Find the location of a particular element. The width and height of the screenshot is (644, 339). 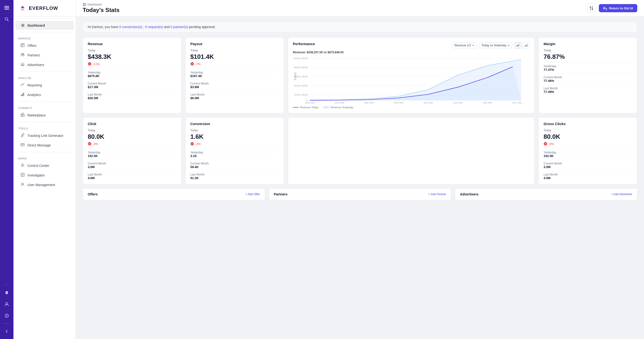

profile-icon is located at coordinates (7, 304).